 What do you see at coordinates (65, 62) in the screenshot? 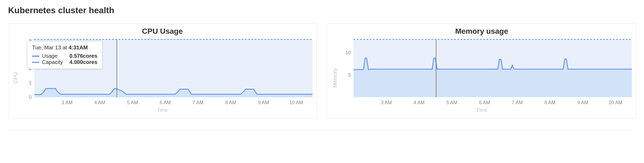
I see `tooltip-row-capacity: Capacity 4.000cores` at bounding box center [65, 62].